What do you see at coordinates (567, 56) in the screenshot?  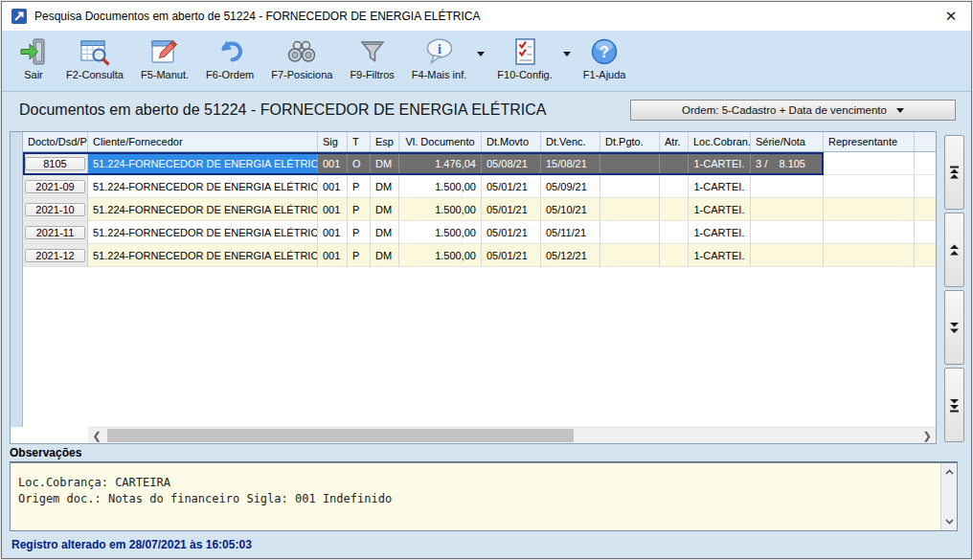 I see `config-dropdown-icon` at bounding box center [567, 56].